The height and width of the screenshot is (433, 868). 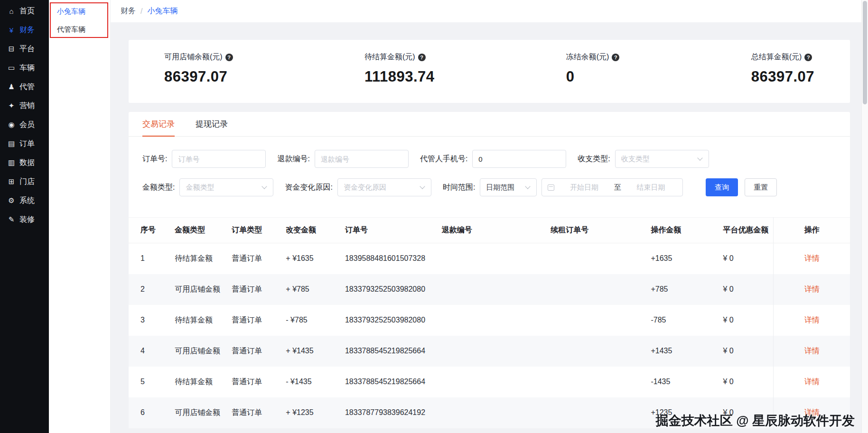 What do you see at coordinates (761, 187) in the screenshot?
I see `reset-button: 重置` at bounding box center [761, 187].